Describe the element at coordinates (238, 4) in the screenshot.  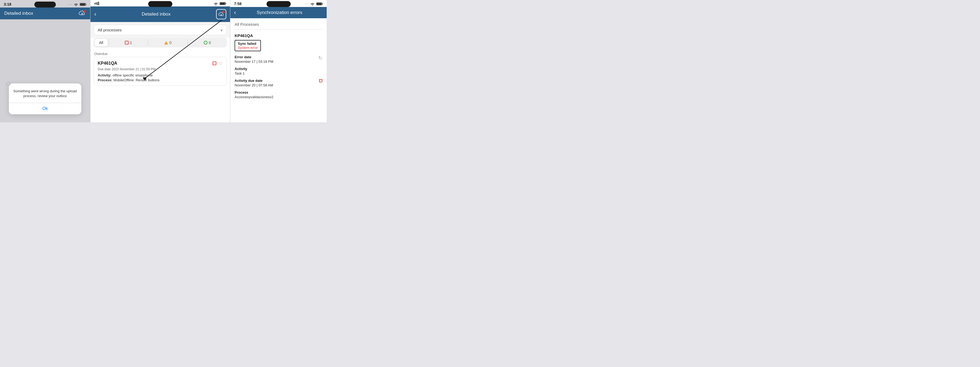
I see `time-3: 7:58` at that location.